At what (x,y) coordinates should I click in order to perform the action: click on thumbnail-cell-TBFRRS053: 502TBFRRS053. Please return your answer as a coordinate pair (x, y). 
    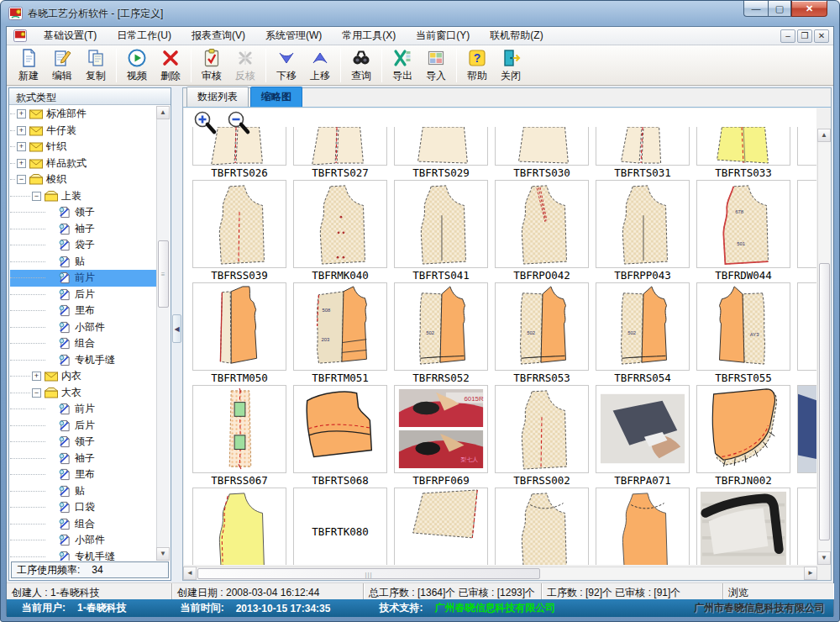
    Looking at the image, I should click on (542, 334).